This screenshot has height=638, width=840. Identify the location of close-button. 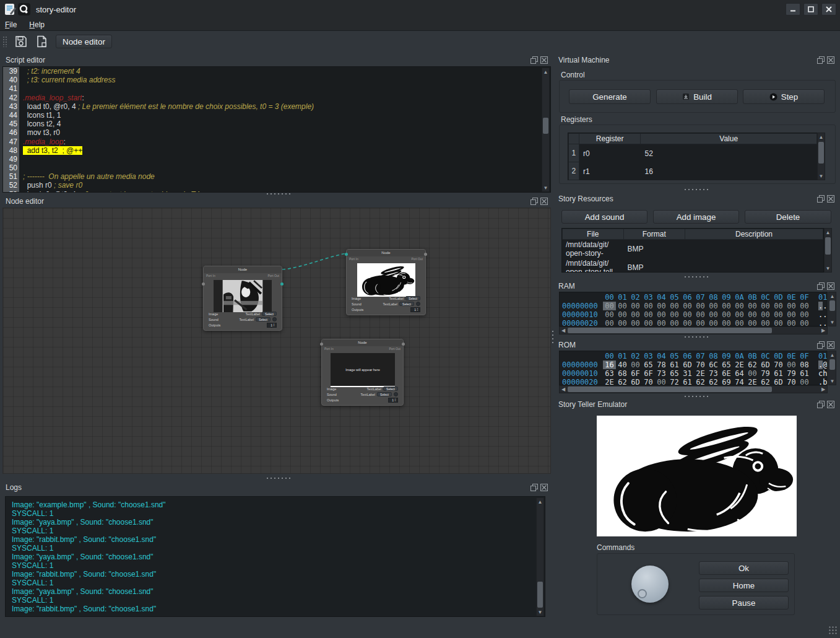
(829, 9).